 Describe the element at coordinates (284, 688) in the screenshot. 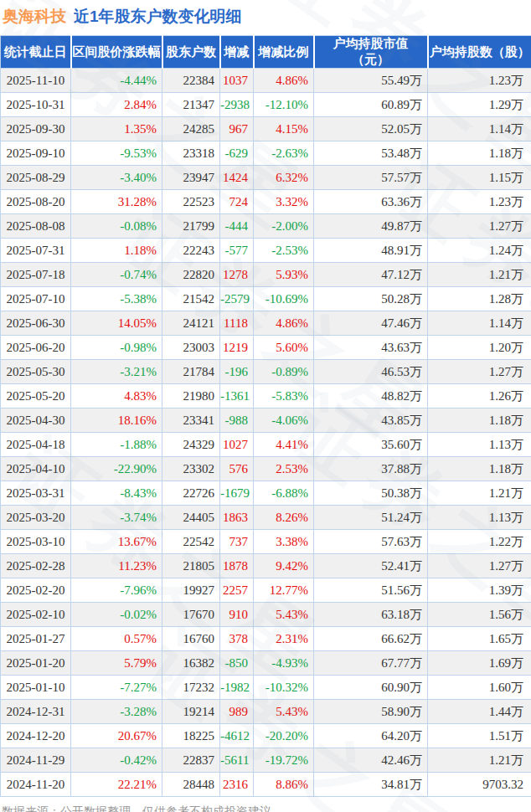

I see `change-pct-cell: -10.32%` at that location.